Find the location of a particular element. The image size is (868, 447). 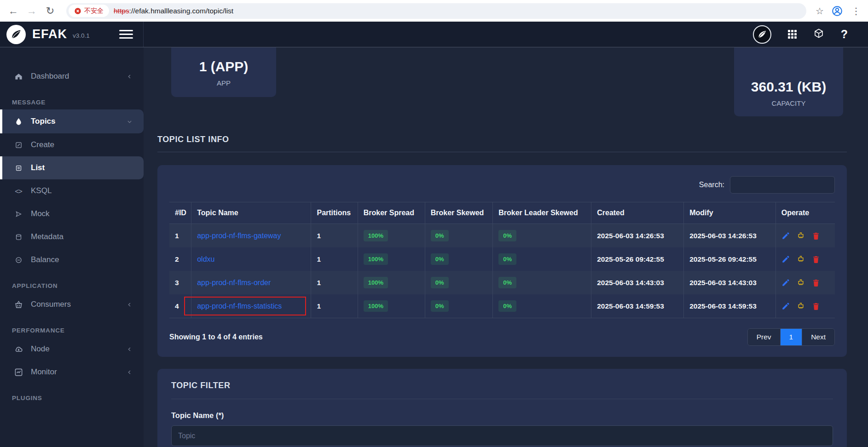

column-header-3: Broker Spread is located at coordinates (391, 213).